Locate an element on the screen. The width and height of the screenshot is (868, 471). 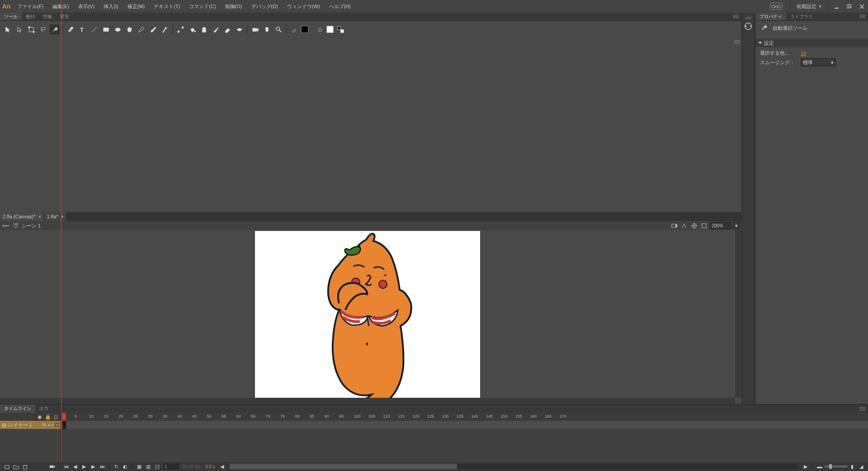
play-button: ▶ is located at coordinates (84, 466).